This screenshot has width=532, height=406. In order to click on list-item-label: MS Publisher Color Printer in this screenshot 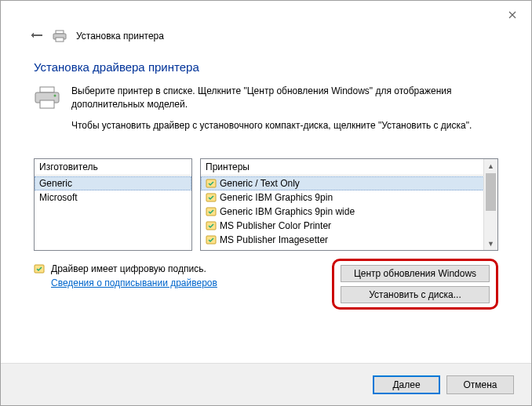, I will do `click(275, 226)`.